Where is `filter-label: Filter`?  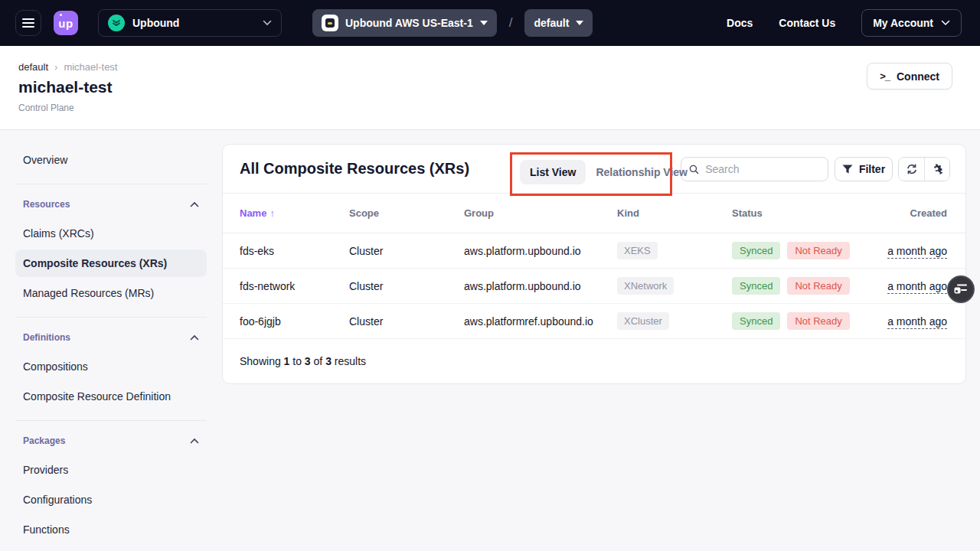 filter-label: Filter is located at coordinates (872, 169).